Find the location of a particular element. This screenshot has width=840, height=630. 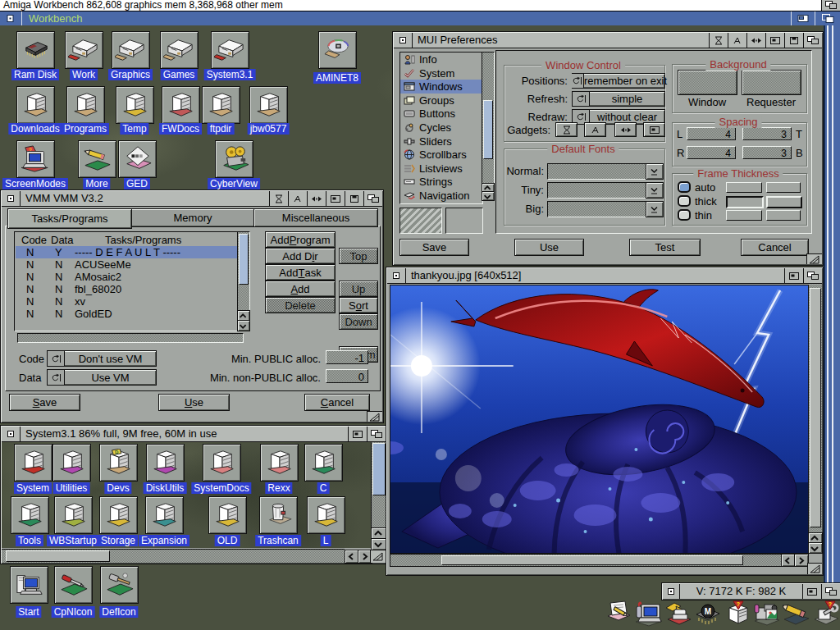

sidebar-item-groups: Groups is located at coordinates (441, 100).